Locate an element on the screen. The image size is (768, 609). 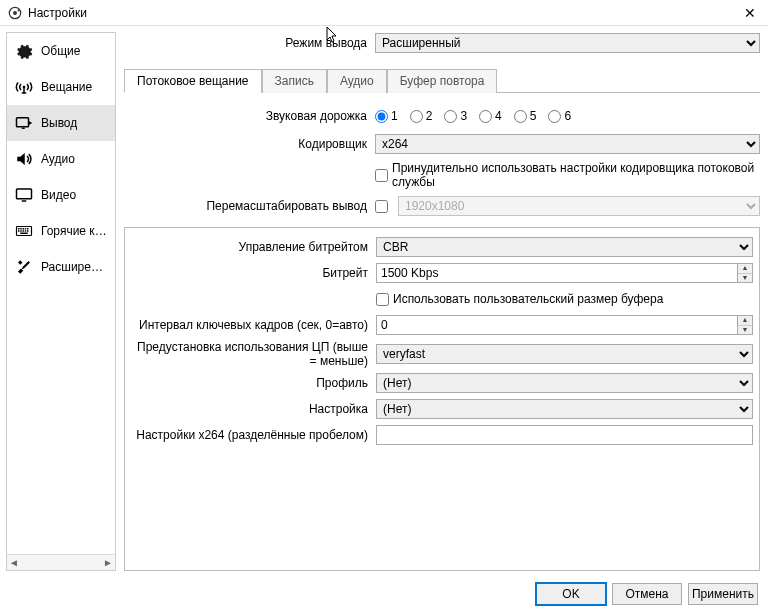
monitor-icon is located at coordinates (24, 195).